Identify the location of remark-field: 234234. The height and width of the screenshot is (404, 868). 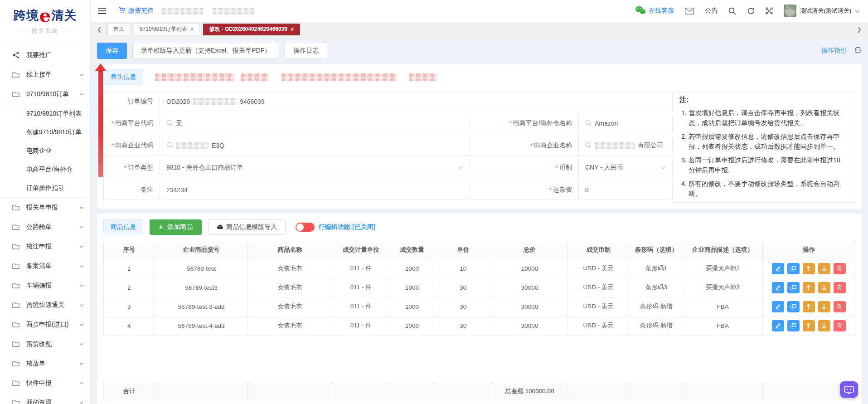
(315, 190).